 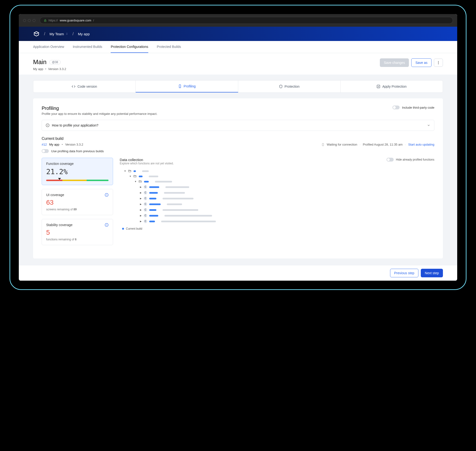 What do you see at coordinates (84, 34) in the screenshot?
I see `app-name: My app` at bounding box center [84, 34].